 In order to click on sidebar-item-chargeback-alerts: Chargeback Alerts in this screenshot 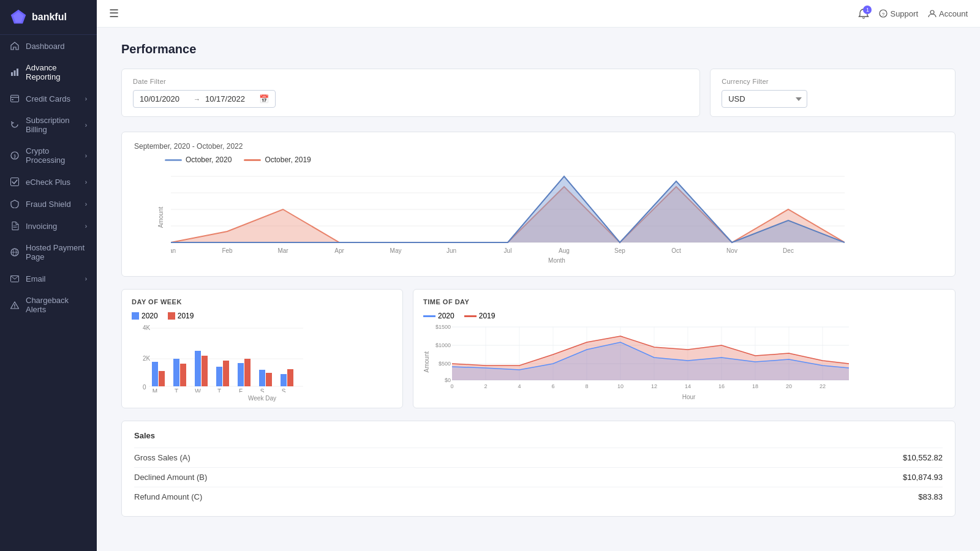, I will do `click(48, 305)`.